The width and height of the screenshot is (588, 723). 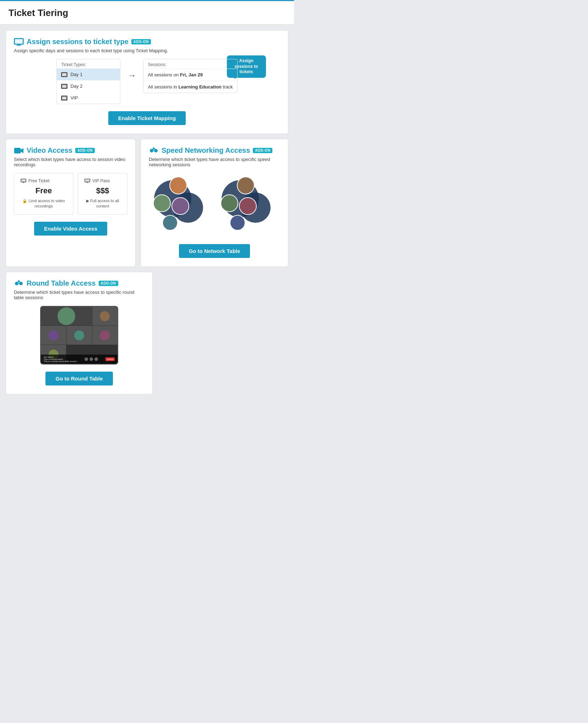 What do you see at coordinates (71, 151) in the screenshot?
I see `video-access-header: Video Access ADD-ON` at bounding box center [71, 151].